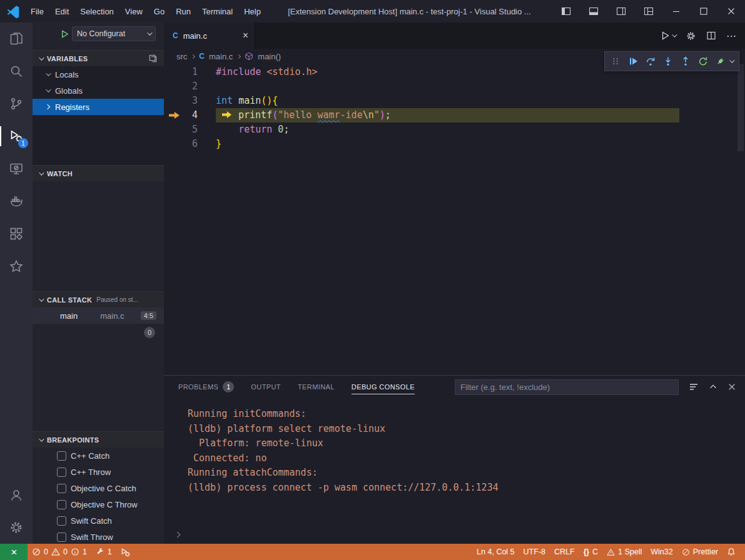 The image size is (745, 560). I want to click on explorer-icon, so click(16, 39).